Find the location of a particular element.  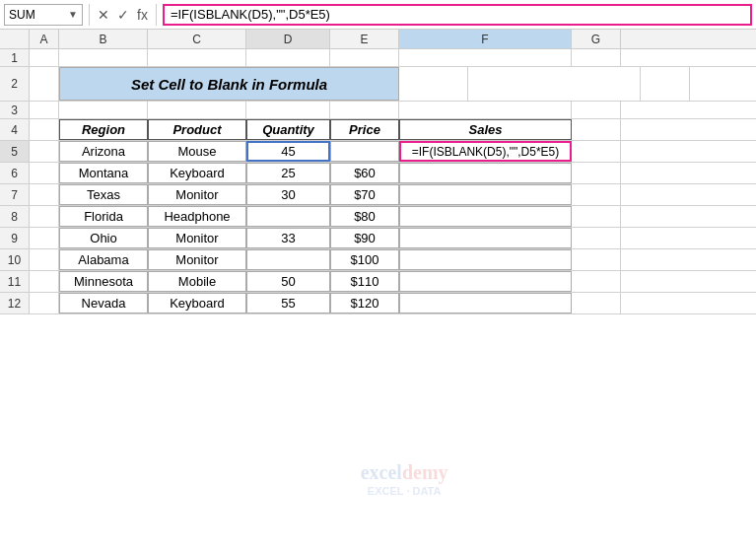

cell-e12-price: $120 is located at coordinates (365, 304).